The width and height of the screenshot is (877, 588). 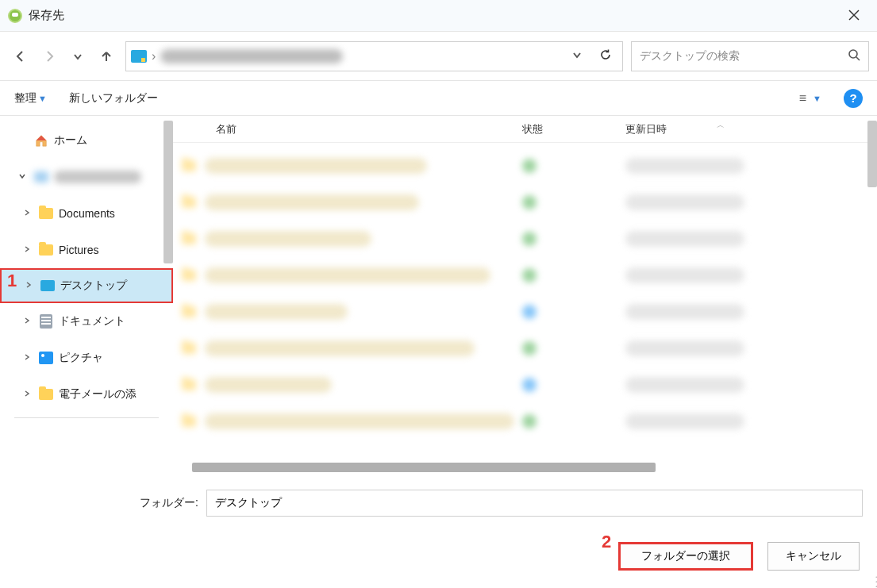 I want to click on folder-input, so click(x=535, y=503).